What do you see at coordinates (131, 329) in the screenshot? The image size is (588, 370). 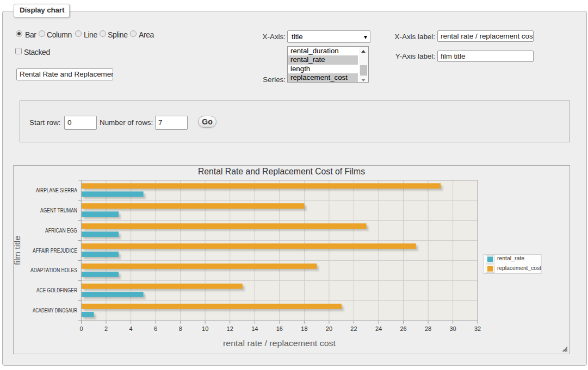 I see `svg-text: 4` at bounding box center [131, 329].